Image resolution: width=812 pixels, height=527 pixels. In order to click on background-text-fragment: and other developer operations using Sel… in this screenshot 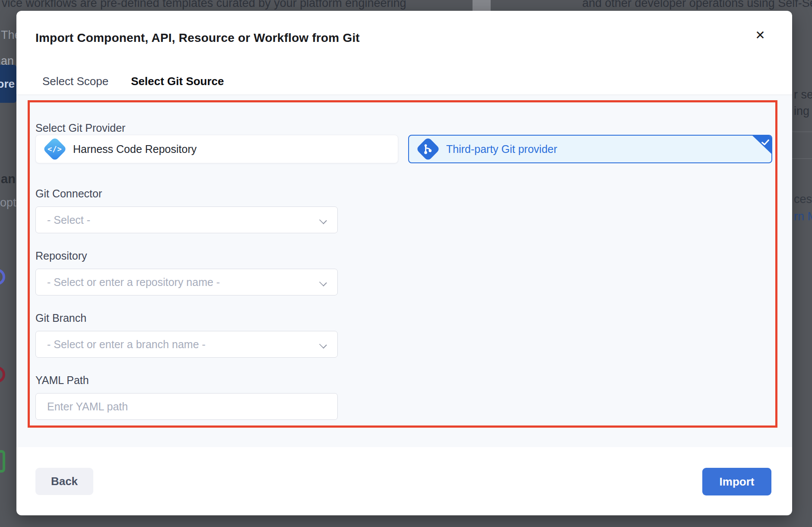, I will do `click(697, 5)`.